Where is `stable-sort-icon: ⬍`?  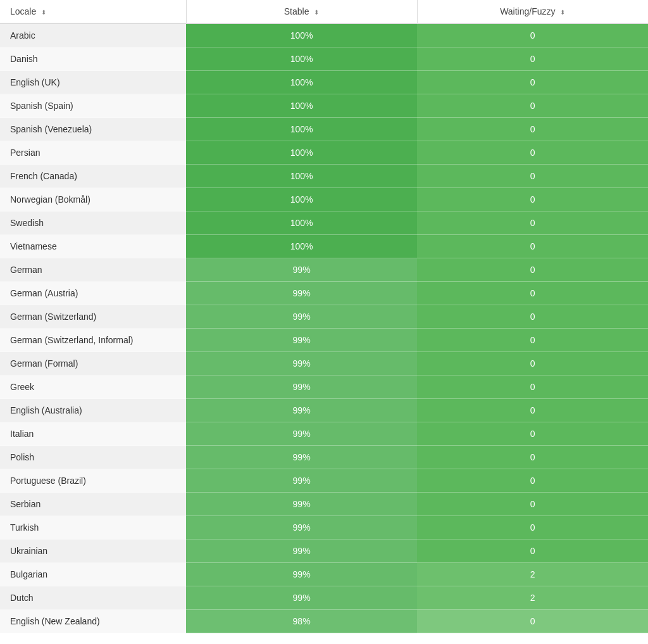
stable-sort-icon: ⬍ is located at coordinates (316, 13).